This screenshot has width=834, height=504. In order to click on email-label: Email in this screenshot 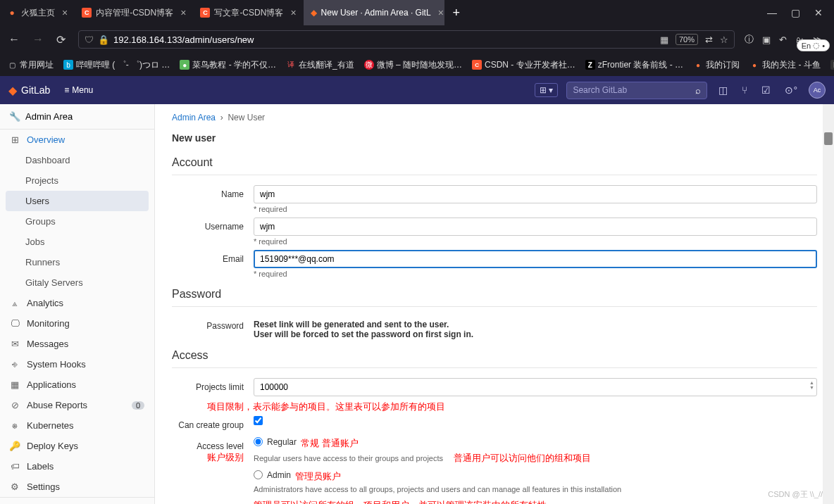, I will do `click(213, 257)`.